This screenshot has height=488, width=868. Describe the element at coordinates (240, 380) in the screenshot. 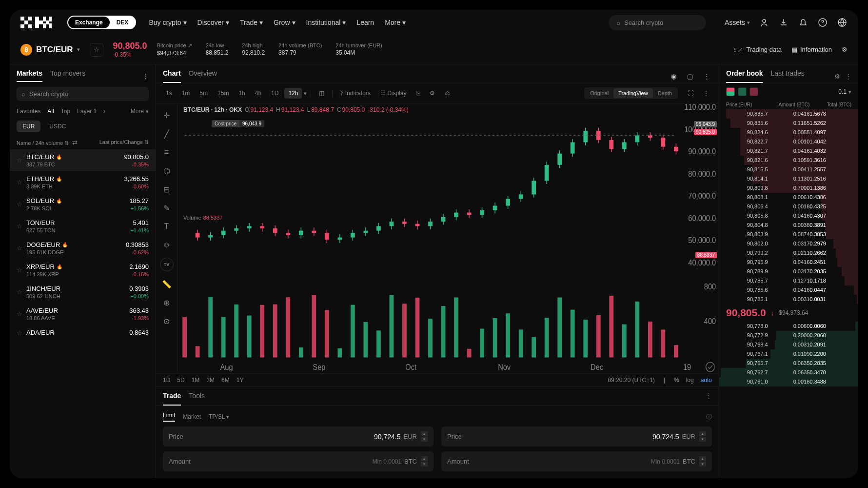

I see `range-1Y: 1Y` at that location.